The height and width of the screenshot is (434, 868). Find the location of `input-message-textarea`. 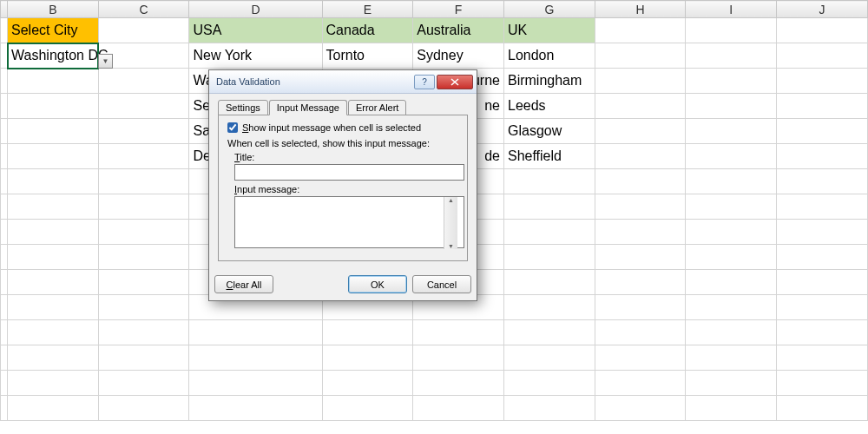

input-message-textarea is located at coordinates (349, 222).